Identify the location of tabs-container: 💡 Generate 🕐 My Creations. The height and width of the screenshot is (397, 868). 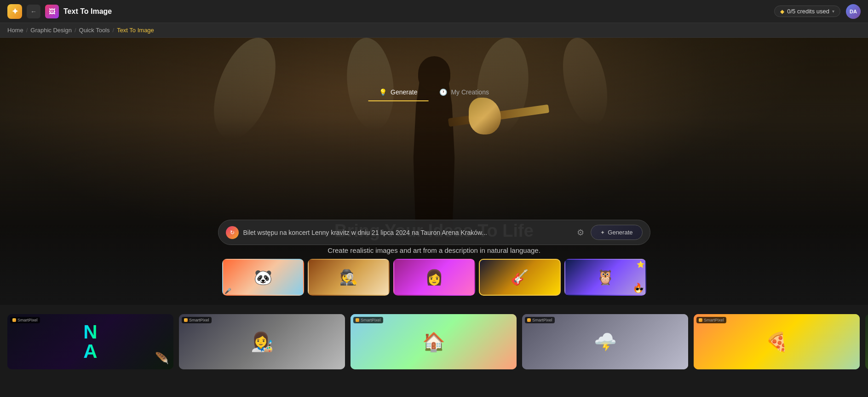
(434, 93).